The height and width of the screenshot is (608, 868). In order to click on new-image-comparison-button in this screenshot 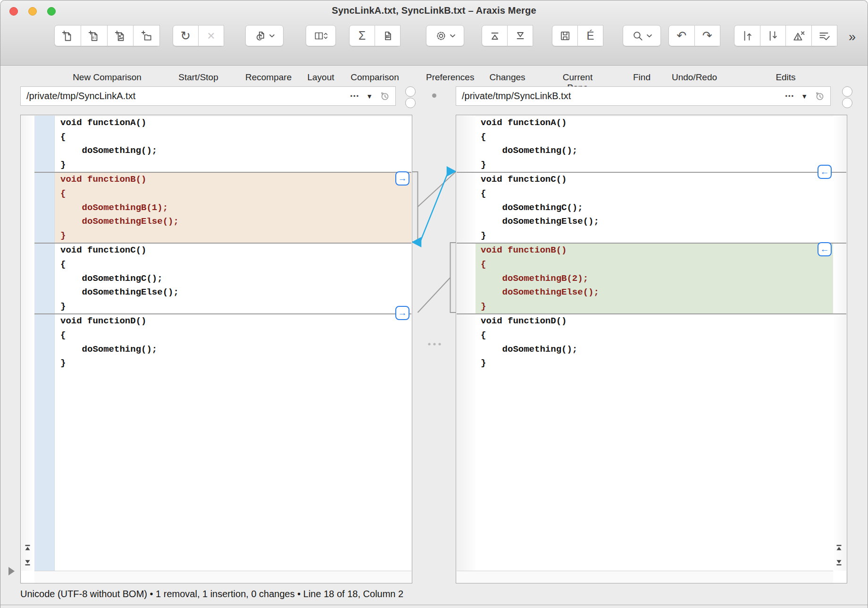, I will do `click(121, 36)`.